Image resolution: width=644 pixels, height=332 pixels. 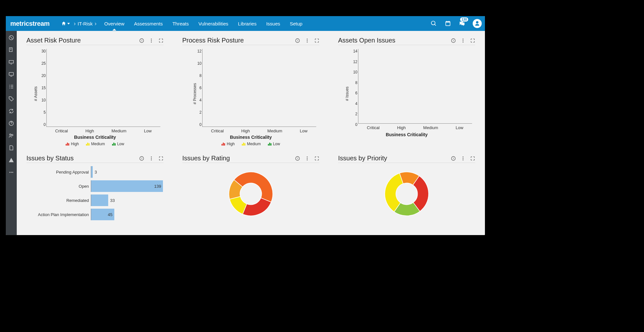 What do you see at coordinates (213, 24) in the screenshot?
I see `nav-vulnerabilities: Vulnerabilities` at bounding box center [213, 24].